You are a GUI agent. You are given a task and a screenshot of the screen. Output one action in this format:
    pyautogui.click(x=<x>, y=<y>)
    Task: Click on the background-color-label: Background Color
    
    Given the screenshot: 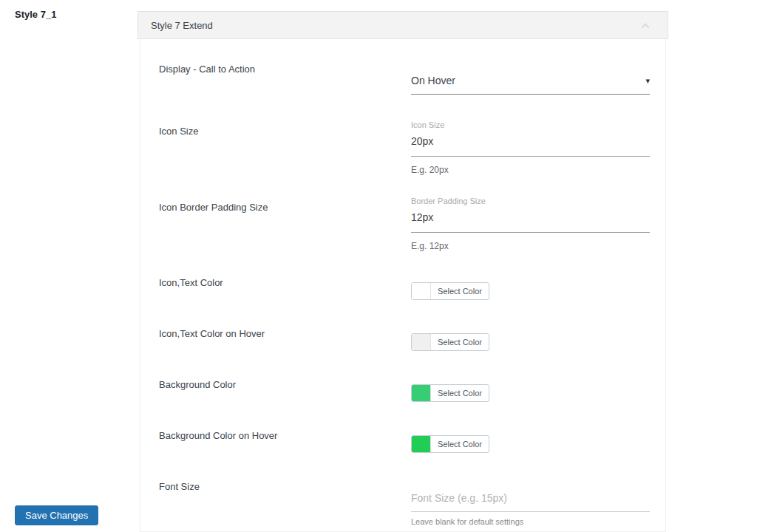 What is the action you would take?
    pyautogui.click(x=285, y=392)
    